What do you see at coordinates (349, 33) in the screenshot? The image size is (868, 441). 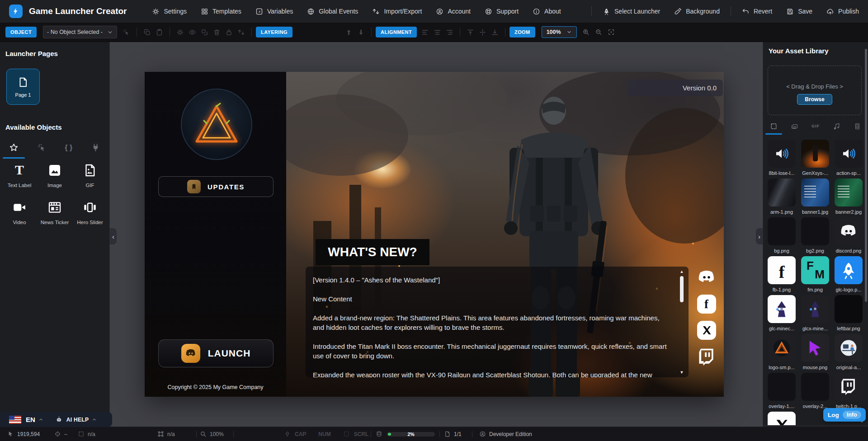 I see `layer-up-icon` at bounding box center [349, 33].